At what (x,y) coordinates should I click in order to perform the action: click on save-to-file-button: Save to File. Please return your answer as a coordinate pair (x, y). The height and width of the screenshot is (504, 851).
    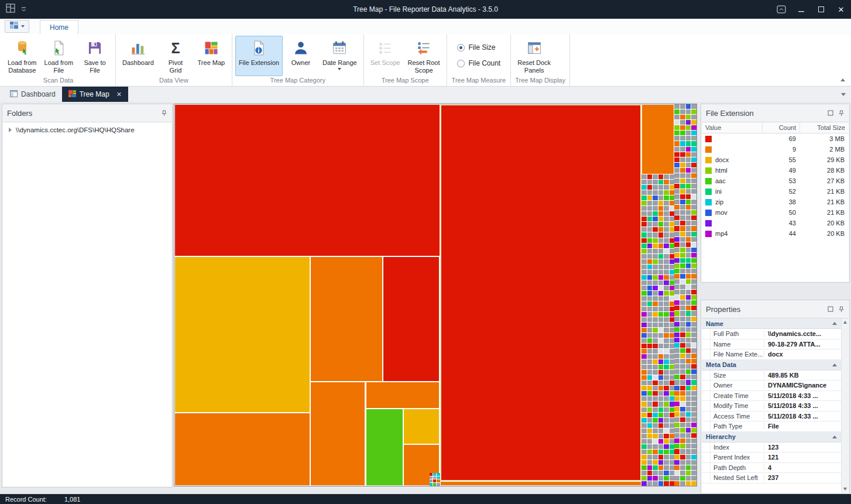
    Looking at the image, I should click on (95, 56).